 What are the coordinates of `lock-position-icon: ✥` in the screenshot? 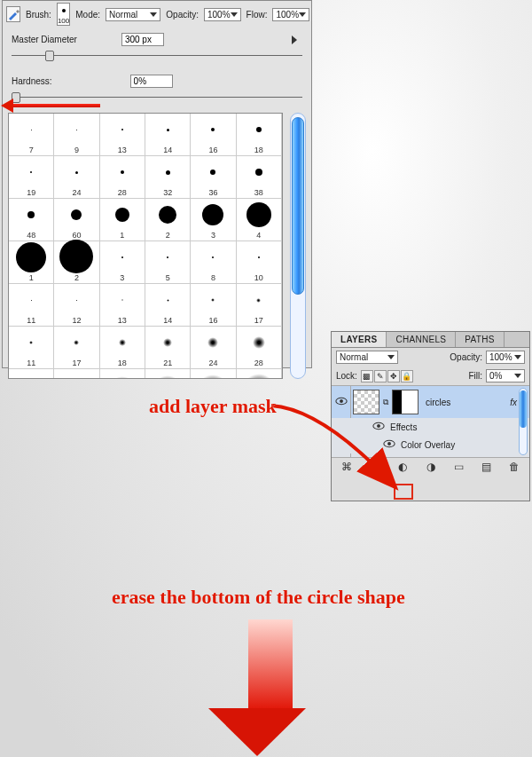 It's located at (394, 376).